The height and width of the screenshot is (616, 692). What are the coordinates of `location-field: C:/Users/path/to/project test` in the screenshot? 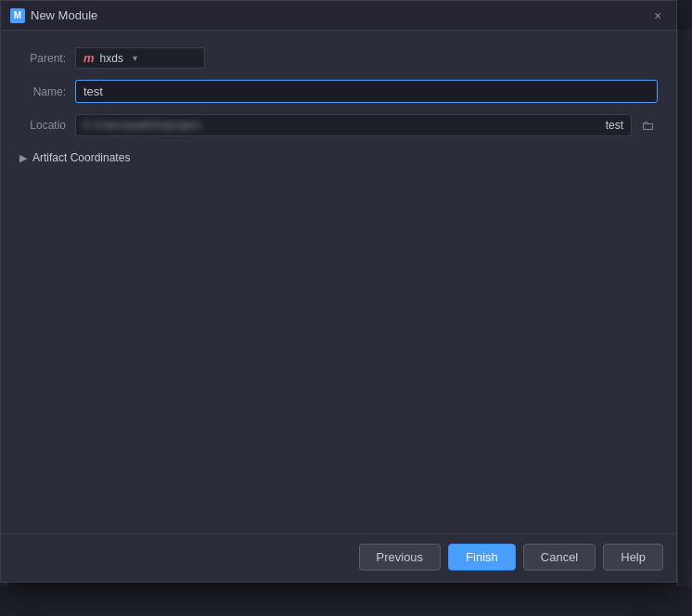 It's located at (353, 125).